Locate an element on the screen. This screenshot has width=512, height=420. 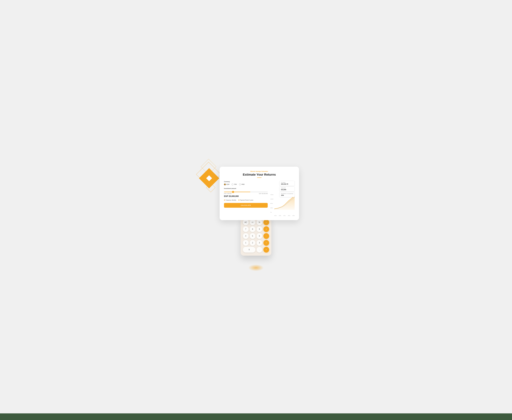
calc-btn-equals: = is located at coordinates (266, 250).